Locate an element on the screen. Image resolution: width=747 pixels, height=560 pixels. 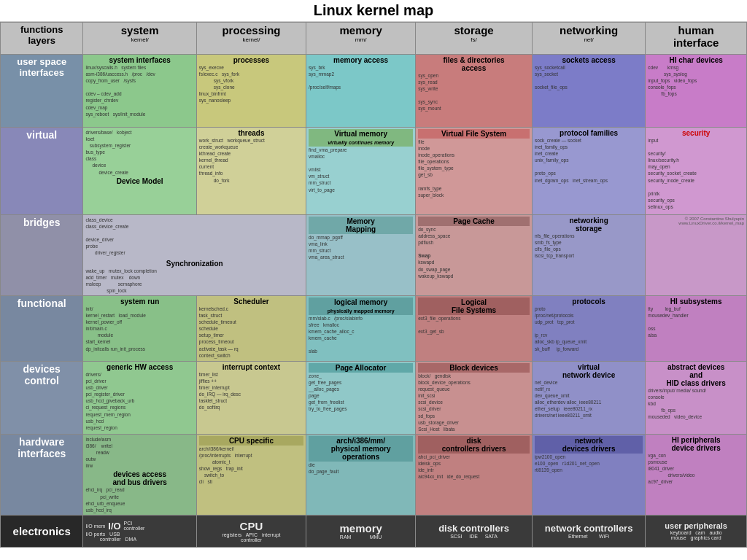
row-label-hardware: hardwareinterfaces is located at coordinates (42, 474).